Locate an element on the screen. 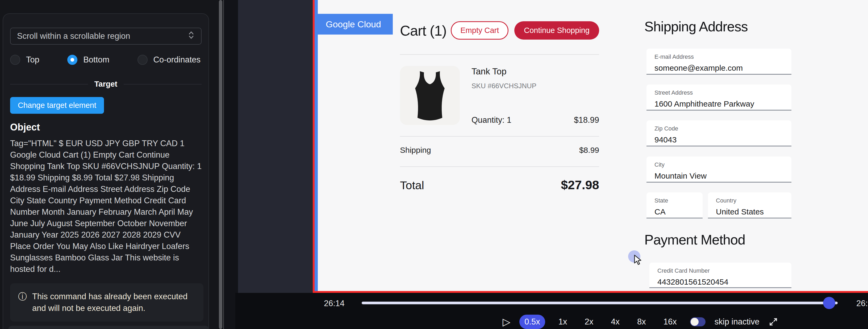  product-quantity: Quantity: 1 is located at coordinates (491, 120).